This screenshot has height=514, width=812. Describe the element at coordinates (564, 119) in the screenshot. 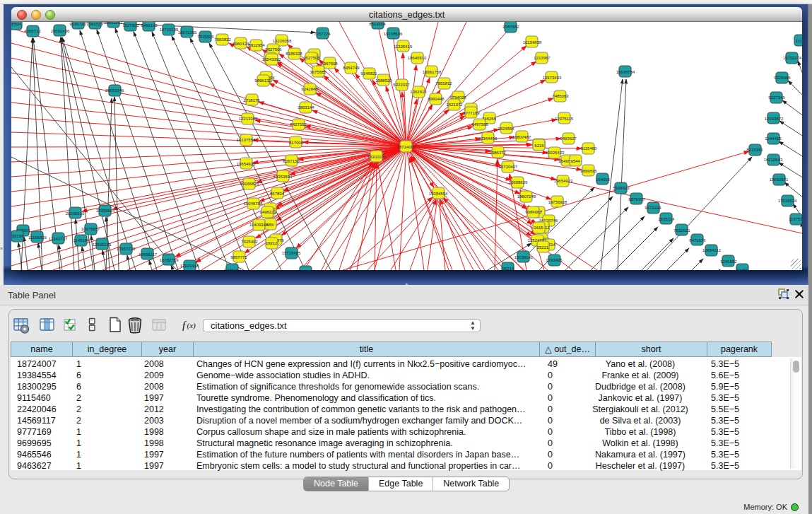

I see `svg-text: 12975115` at that location.